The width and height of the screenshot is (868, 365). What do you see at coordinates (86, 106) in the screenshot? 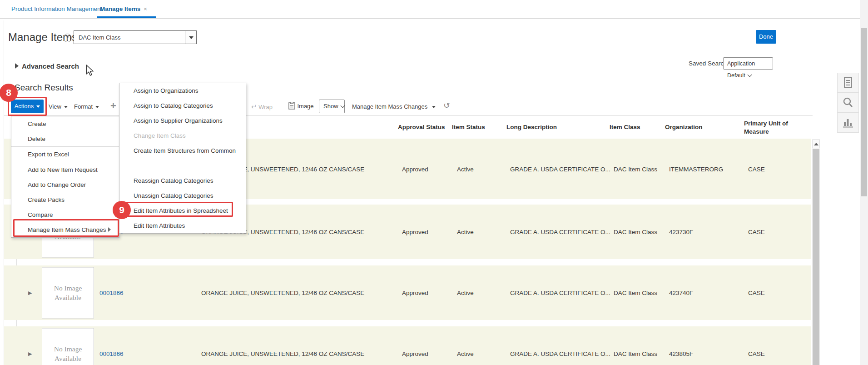
I see `format-menu-button: Format` at bounding box center [86, 106].